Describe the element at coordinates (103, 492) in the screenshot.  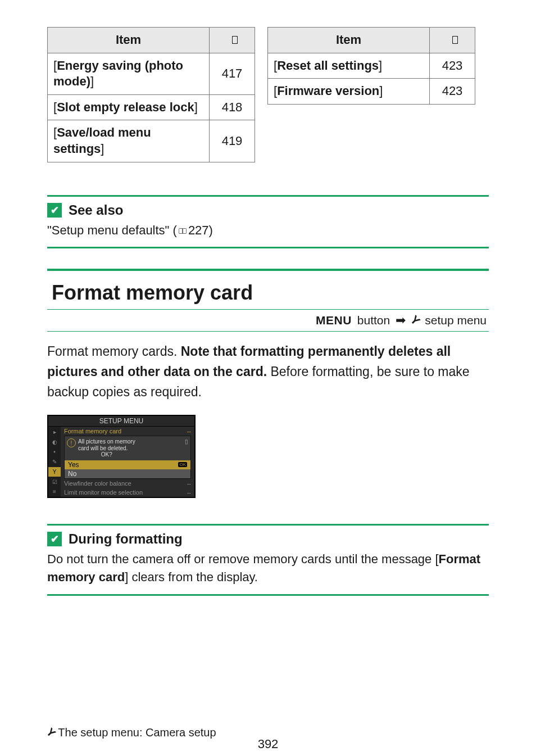
I see `row-label: Limit monitor mode selection` at that location.